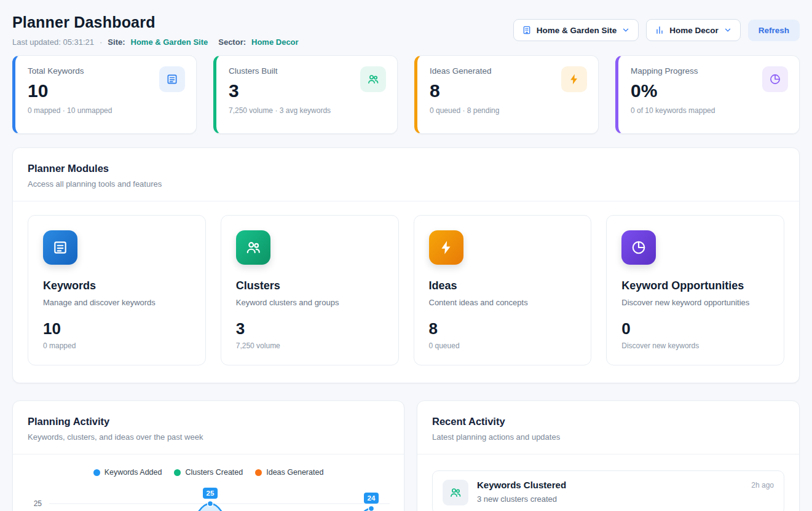 This screenshot has width=812, height=511. I want to click on page-title: Planner Dashboard, so click(156, 22).